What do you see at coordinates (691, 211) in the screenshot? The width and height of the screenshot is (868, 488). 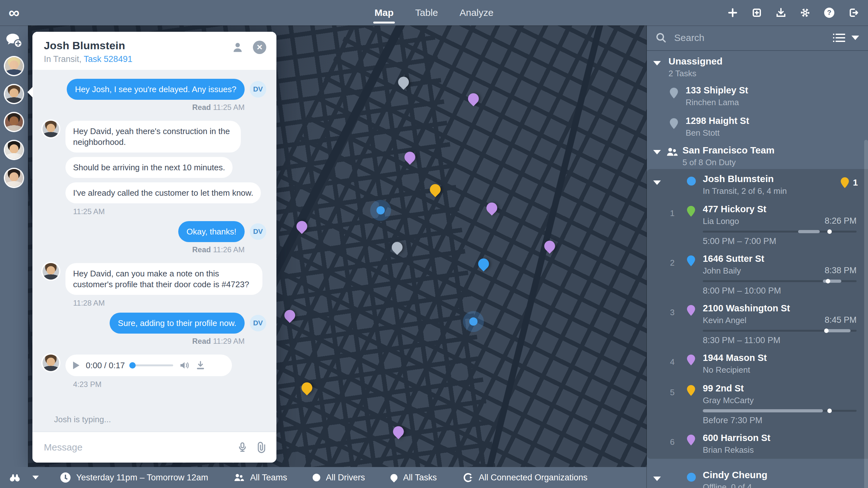 I see `green-pin-icon` at bounding box center [691, 211].